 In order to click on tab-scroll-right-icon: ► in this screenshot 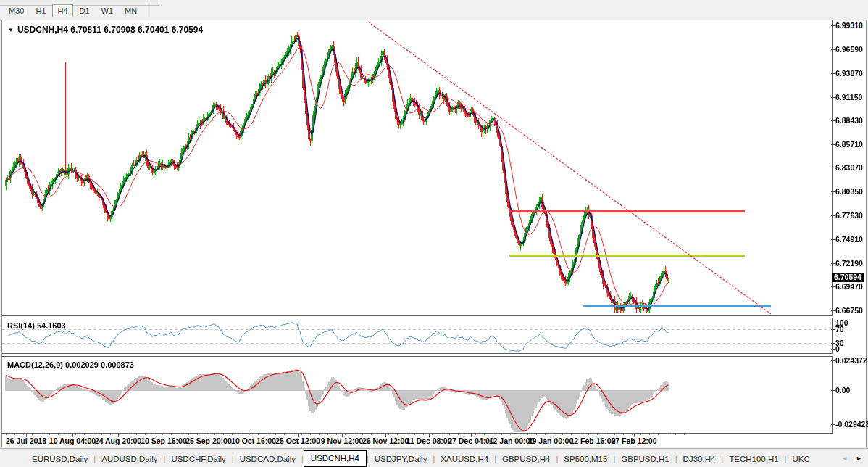, I will do `click(859, 458)`.